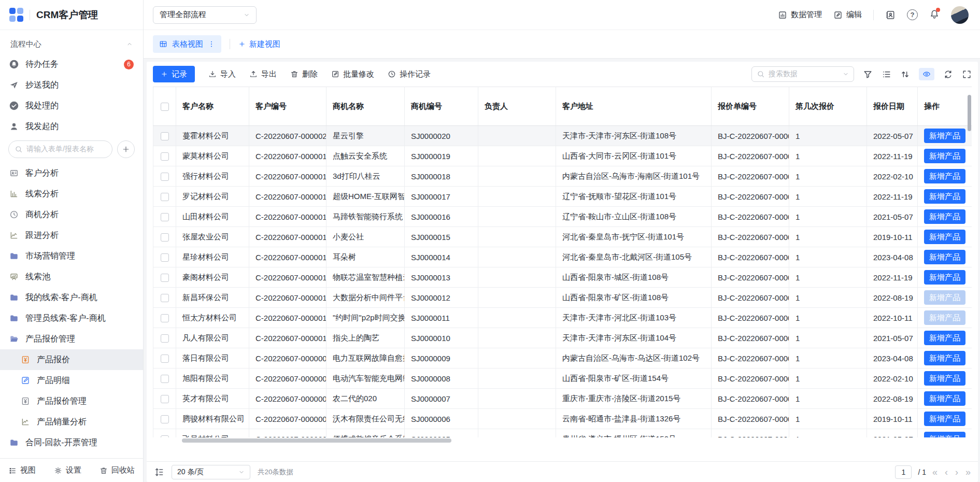 This screenshot has width=980, height=482. What do you see at coordinates (903, 472) in the screenshot?
I see `page-number-input: 1` at bounding box center [903, 472].